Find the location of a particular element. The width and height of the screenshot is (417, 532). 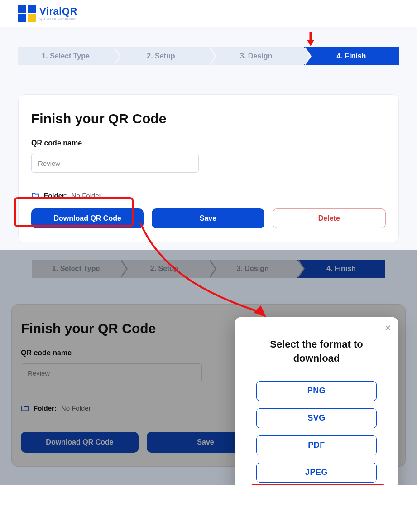

brand-tagline: QR Code Generator is located at coordinates (58, 19).